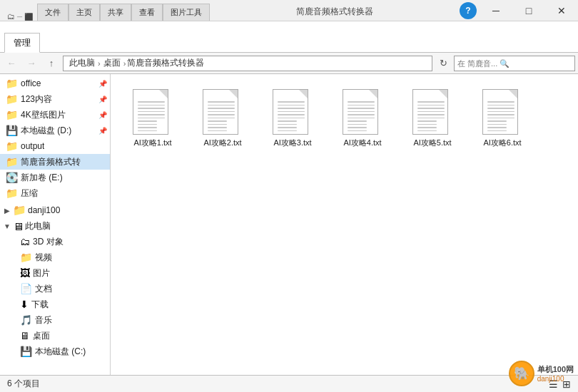  What do you see at coordinates (186, 12) in the screenshot?
I see `ribbon-tab-picture-tools: 图片工具` at bounding box center [186, 12].